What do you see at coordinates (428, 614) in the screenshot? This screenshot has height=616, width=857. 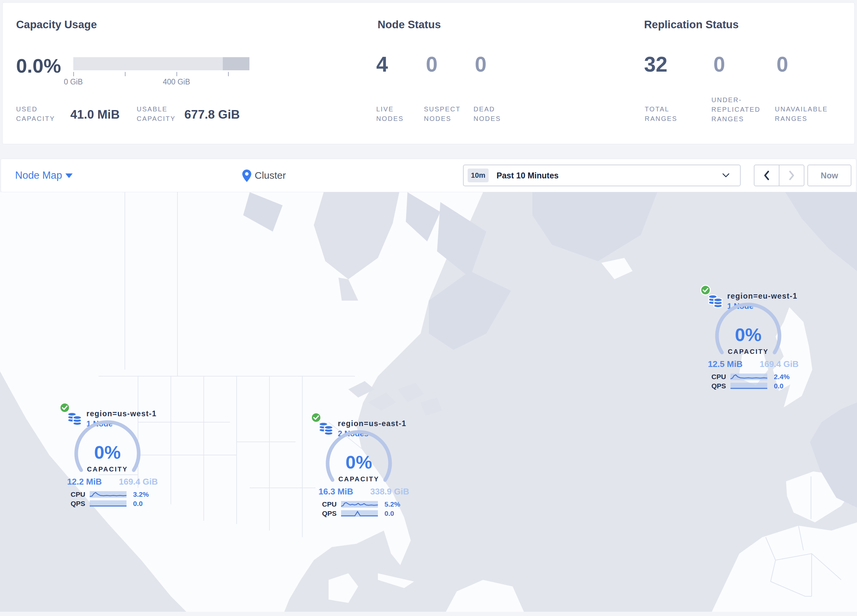 I see `map-bottom-edge` at bounding box center [428, 614].